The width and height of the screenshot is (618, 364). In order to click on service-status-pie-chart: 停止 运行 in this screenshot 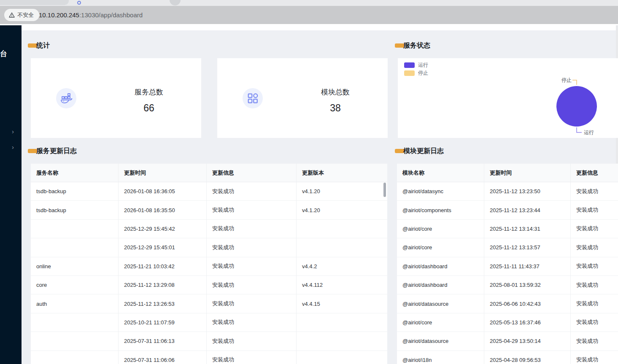, I will do `click(582, 105)`.